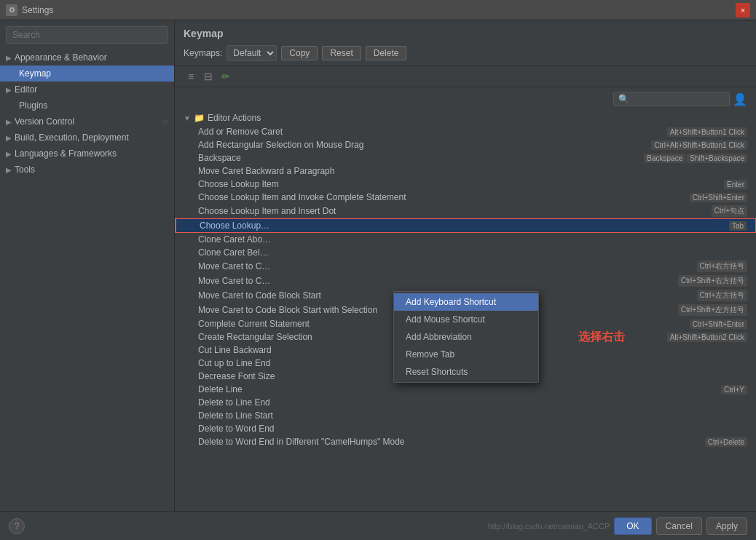 The image size is (756, 540). I want to click on annotation-text: 选择右击, so click(602, 338).